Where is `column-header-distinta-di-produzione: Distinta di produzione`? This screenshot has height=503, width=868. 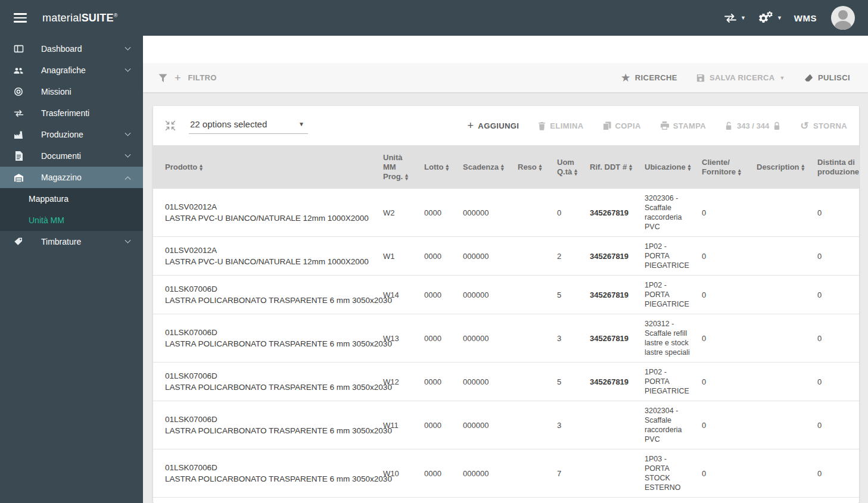 column-header-distinta-di-produzione: Distinta di produzione is located at coordinates (835, 167).